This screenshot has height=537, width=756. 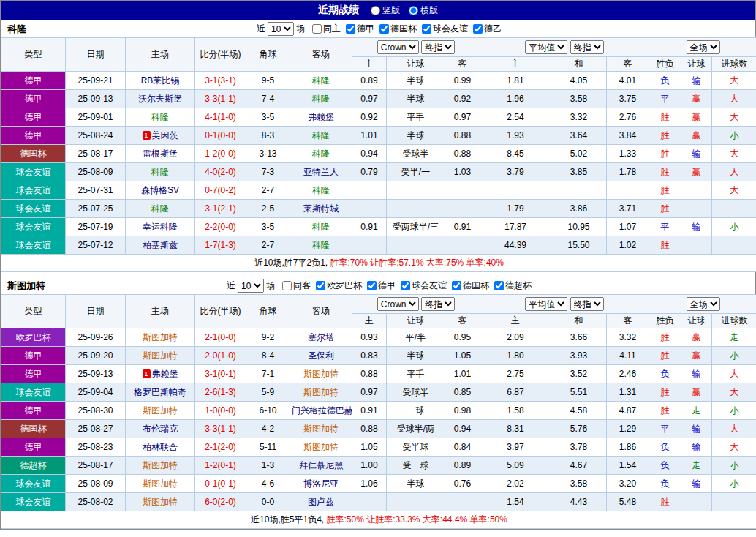 I want to click on avg-home-odds-cell: 3.79, so click(x=516, y=173).